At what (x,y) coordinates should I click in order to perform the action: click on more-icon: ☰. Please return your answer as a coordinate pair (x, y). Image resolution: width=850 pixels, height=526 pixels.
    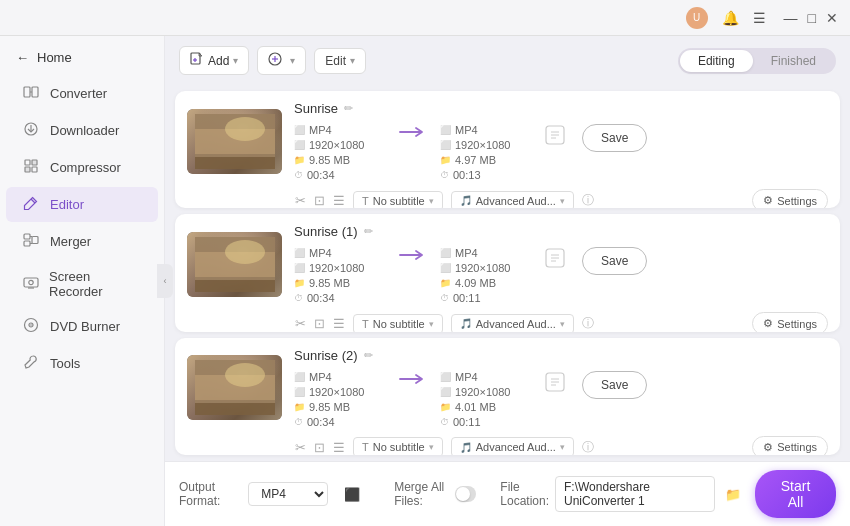
    Looking at the image, I should click on (760, 18).